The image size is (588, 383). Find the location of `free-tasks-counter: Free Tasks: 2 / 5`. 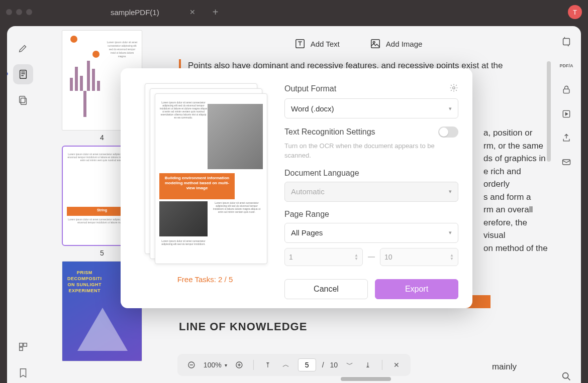

free-tasks-counter: Free Tasks: 2 / 5 is located at coordinates (205, 279).